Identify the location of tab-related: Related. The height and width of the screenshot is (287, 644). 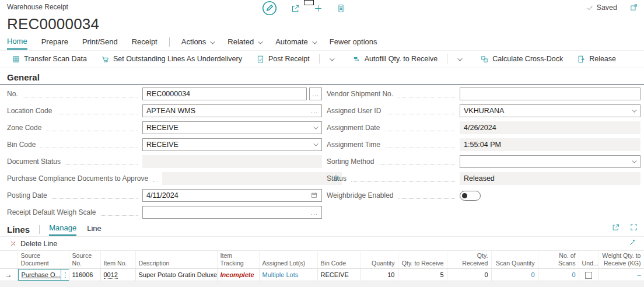
(244, 43).